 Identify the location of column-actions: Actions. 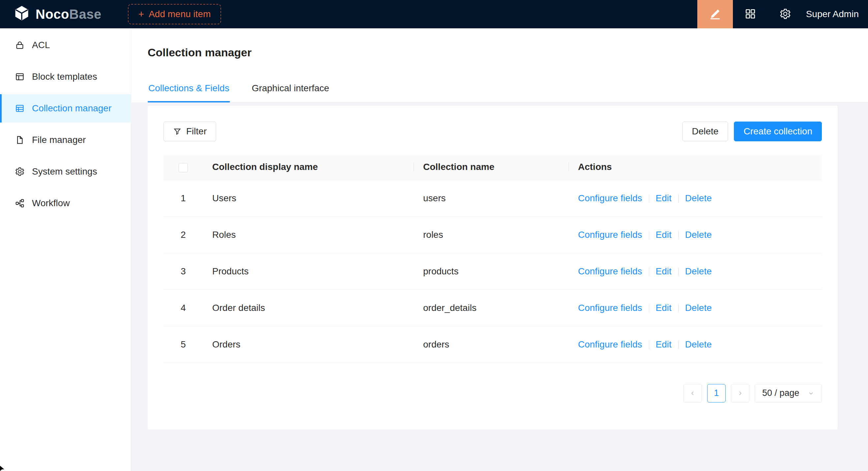
(695, 167).